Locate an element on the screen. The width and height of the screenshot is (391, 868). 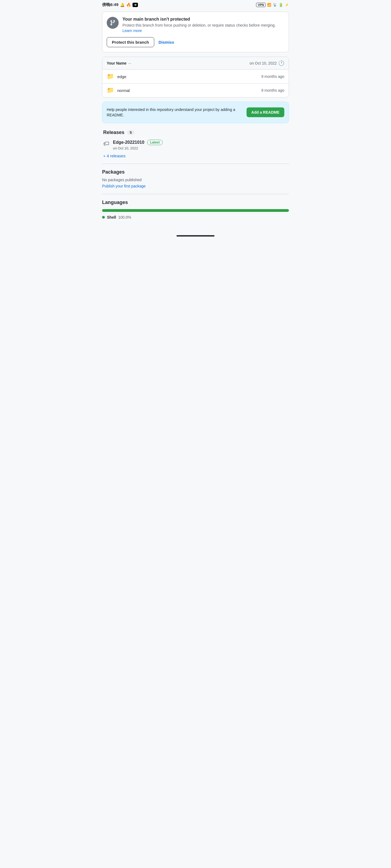
release-item-latest: 🏷 Edge-20221010 Latest on Oct 10, 2022 is located at coordinates (196, 145).